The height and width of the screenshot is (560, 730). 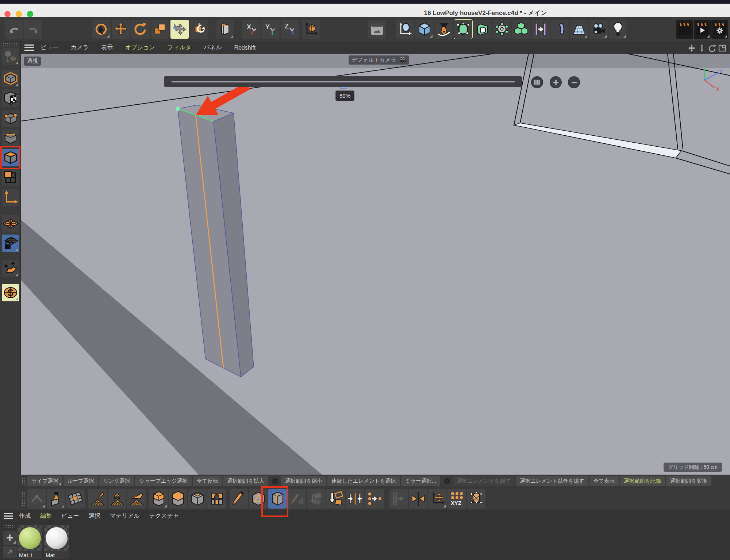 I want to click on shrink-selection-button: 選択範囲を縮小, so click(x=304, y=481).